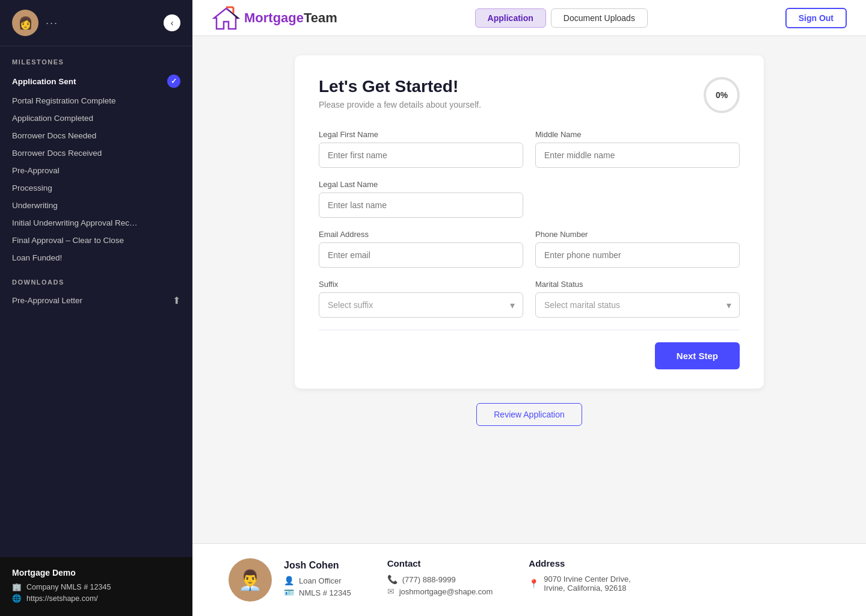  I want to click on contact-email: joshmortgage@shape.com, so click(446, 592).